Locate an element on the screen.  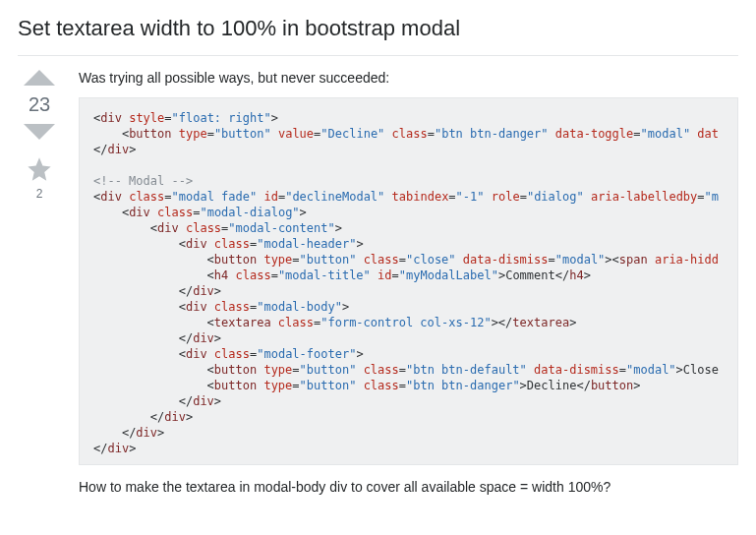
vote-count: 23 is located at coordinates (39, 104).